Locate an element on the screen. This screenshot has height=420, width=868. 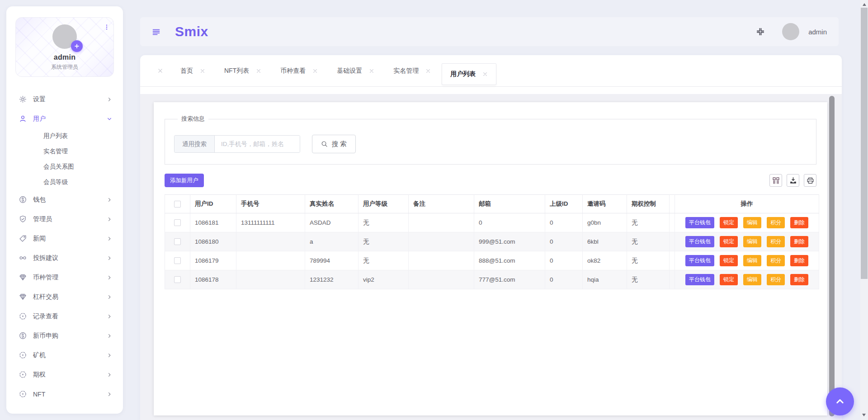
export-button is located at coordinates (793, 180).